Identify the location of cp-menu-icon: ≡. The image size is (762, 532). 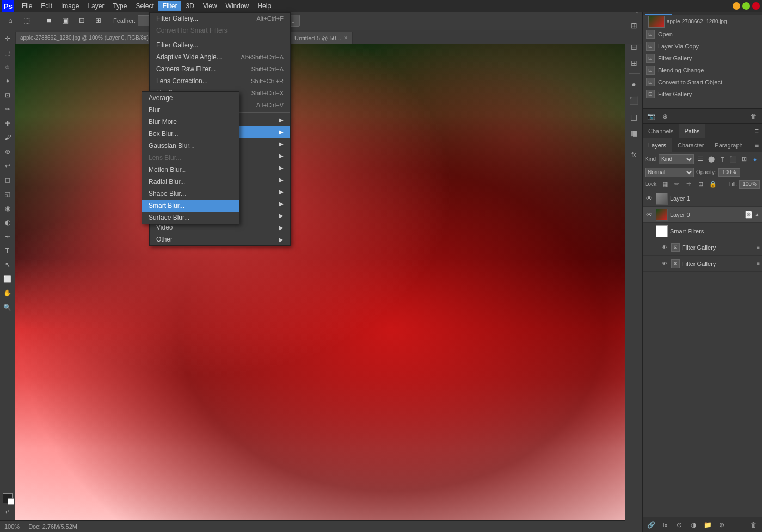
(757, 131).